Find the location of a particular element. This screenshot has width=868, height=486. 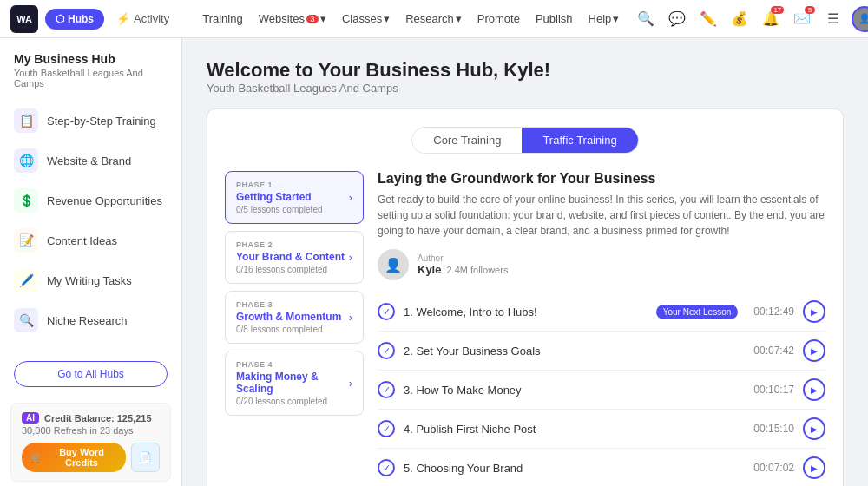

welcome-title: Welcome to Your Business Hub, Kyle! is located at coordinates (525, 70).